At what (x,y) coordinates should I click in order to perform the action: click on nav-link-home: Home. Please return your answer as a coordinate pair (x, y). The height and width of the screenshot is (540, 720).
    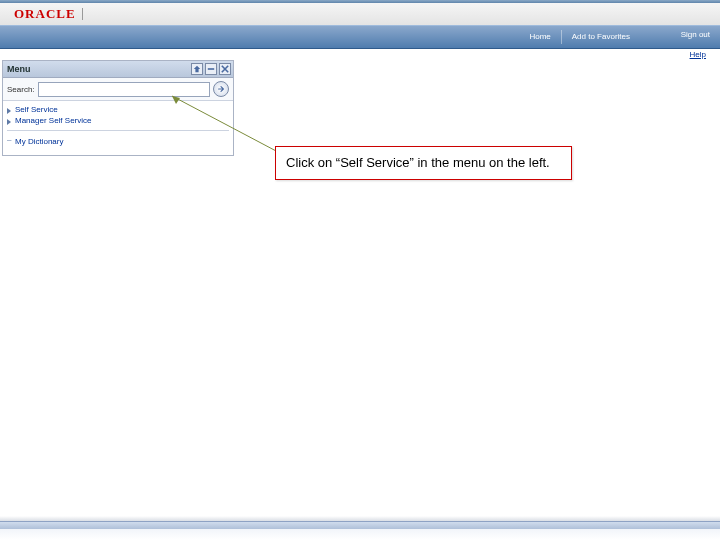
    Looking at the image, I should click on (540, 37).